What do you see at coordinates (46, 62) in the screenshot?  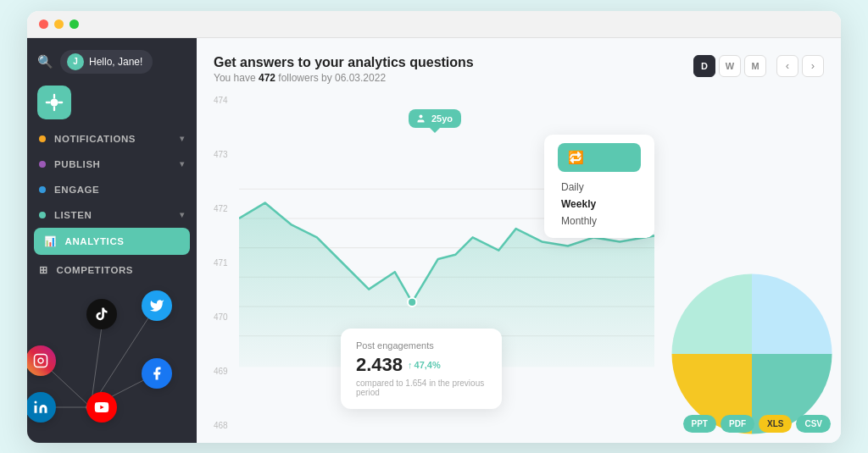 I see `search-icon: 🔍` at bounding box center [46, 62].